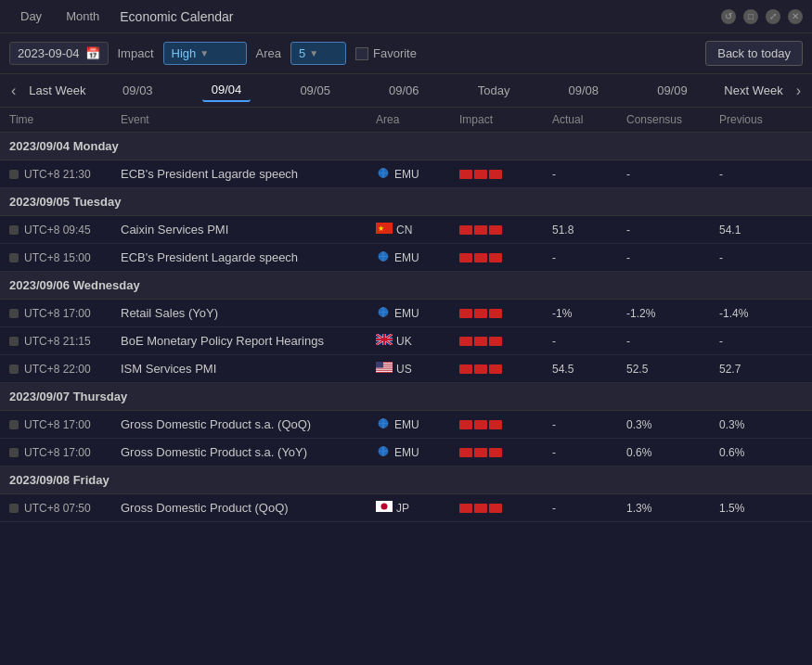 This screenshot has width=812, height=665. Describe the element at coordinates (58, 508) in the screenshot. I see `time-value: UTC+8 07:50` at that location.